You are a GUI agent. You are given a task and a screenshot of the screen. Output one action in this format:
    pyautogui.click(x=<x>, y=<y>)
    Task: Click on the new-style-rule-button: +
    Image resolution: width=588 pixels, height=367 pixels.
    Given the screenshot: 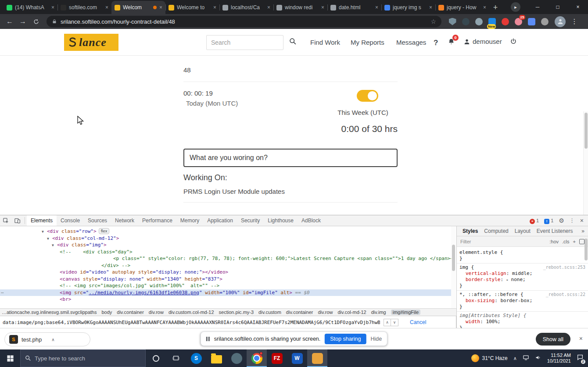 What is the action you would take?
    pyautogui.click(x=574, y=242)
    